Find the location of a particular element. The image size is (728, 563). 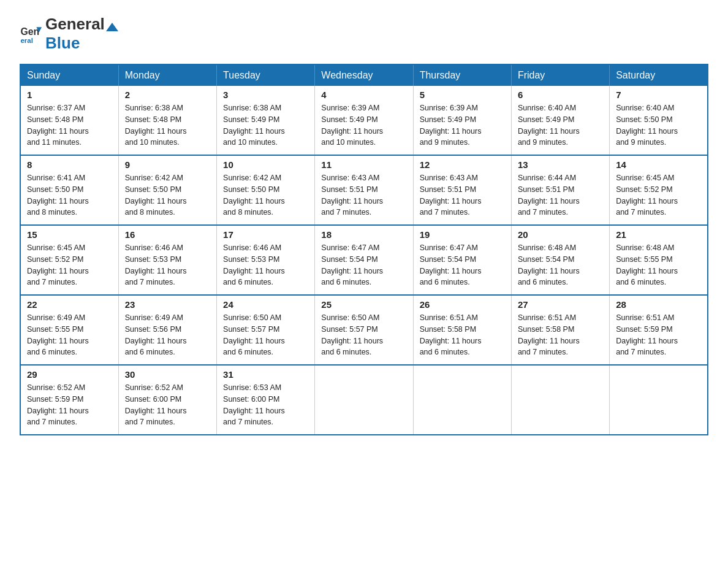

calendar-cell: 30Sunrise: 6:52 AMSunset: 6:00 PMDayligh… is located at coordinates (167, 400).